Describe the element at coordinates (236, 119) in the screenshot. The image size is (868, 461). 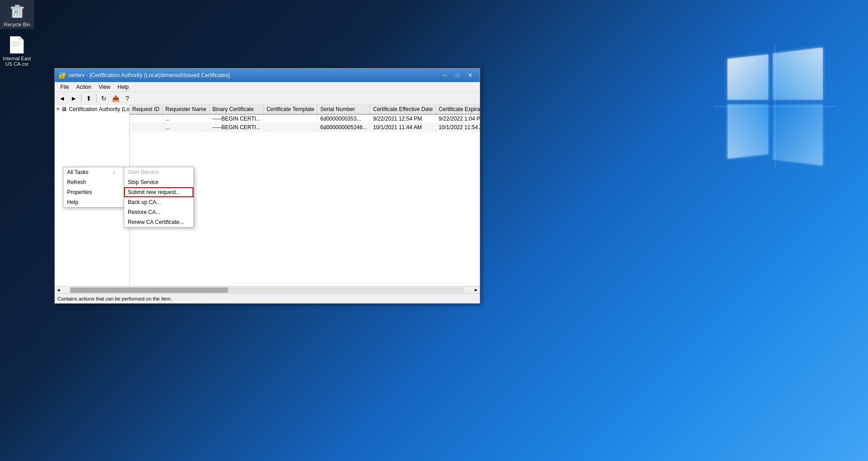
I see `cell-binary-1: -----BEGIN CERTI...` at that location.